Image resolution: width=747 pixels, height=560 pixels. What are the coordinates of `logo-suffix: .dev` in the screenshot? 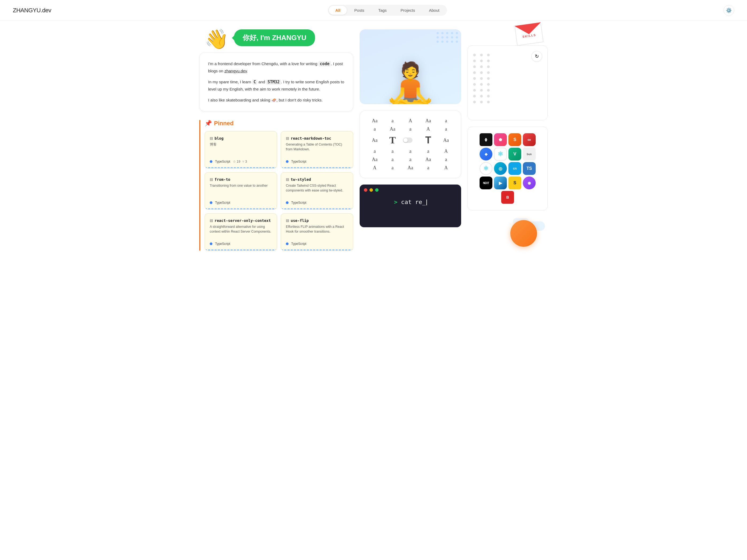 It's located at (46, 10).